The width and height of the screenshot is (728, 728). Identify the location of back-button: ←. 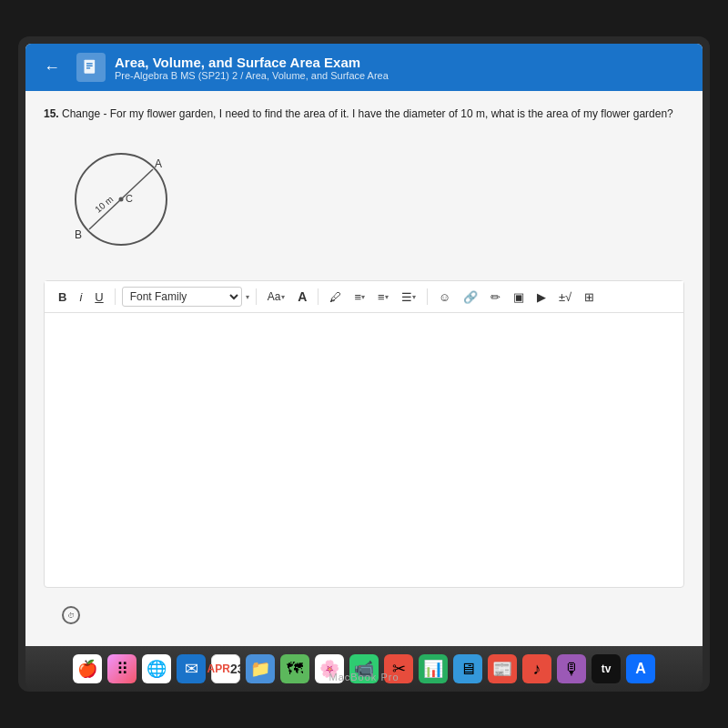
(52, 67).